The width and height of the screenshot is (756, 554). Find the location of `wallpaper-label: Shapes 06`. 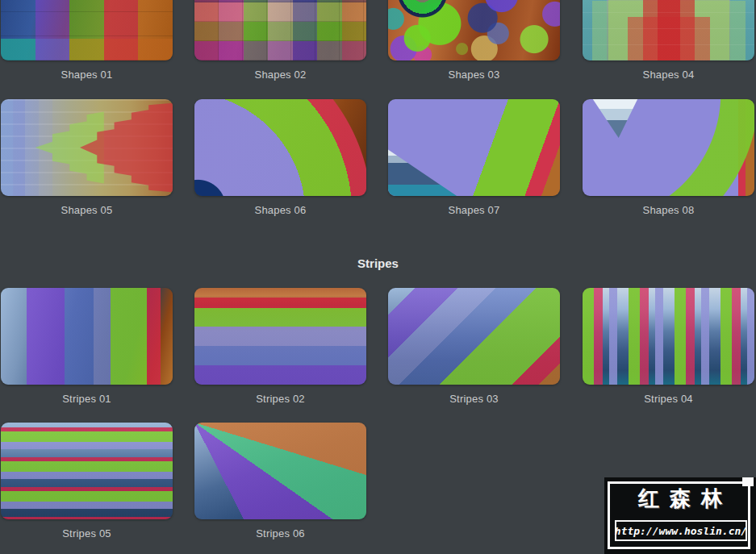

wallpaper-label: Shapes 06 is located at coordinates (281, 210).